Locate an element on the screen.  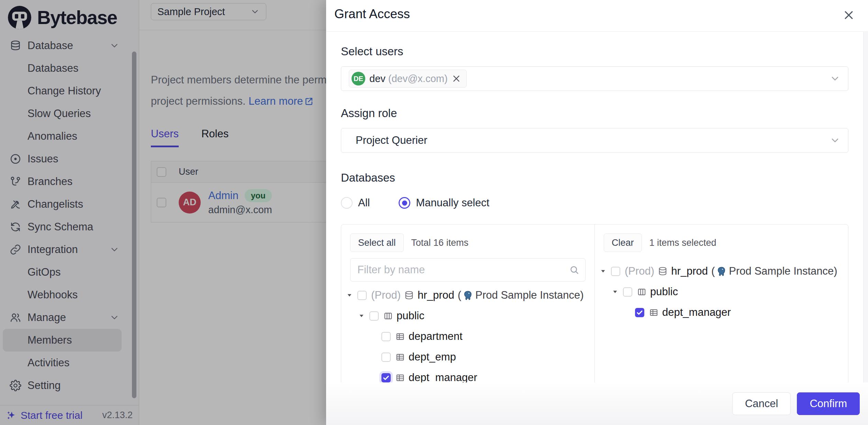
transfer-source-pane: Select all Total 16 items (Prod)hr_prod(… is located at coordinates (468, 303).